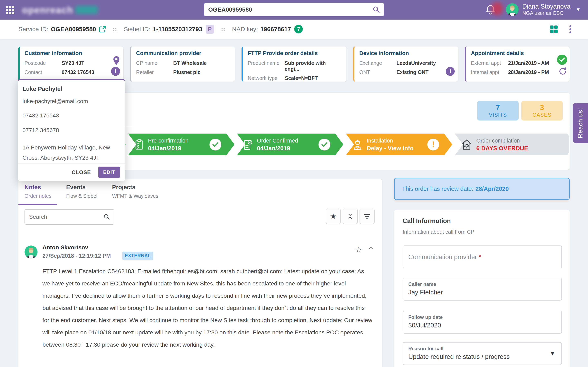  What do you see at coordinates (82, 192) in the screenshot?
I see `tab-events: Events Flow & Siebel` at bounding box center [82, 192].